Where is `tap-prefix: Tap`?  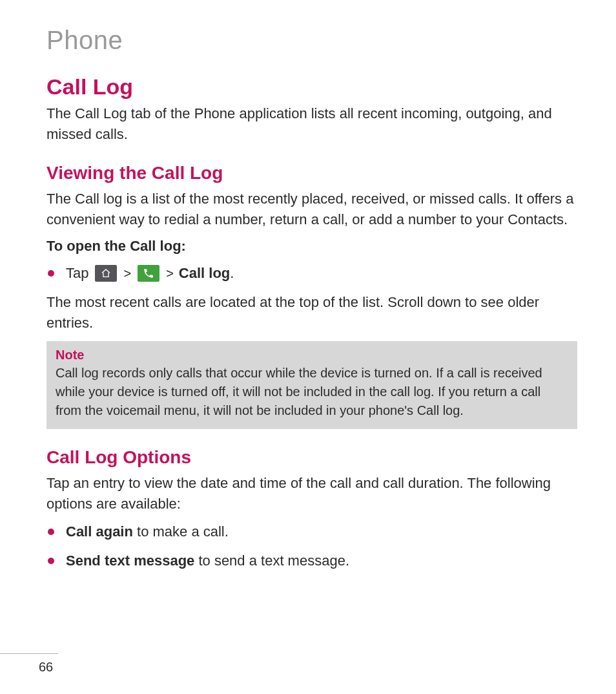
tap-prefix: Tap is located at coordinates (77, 274).